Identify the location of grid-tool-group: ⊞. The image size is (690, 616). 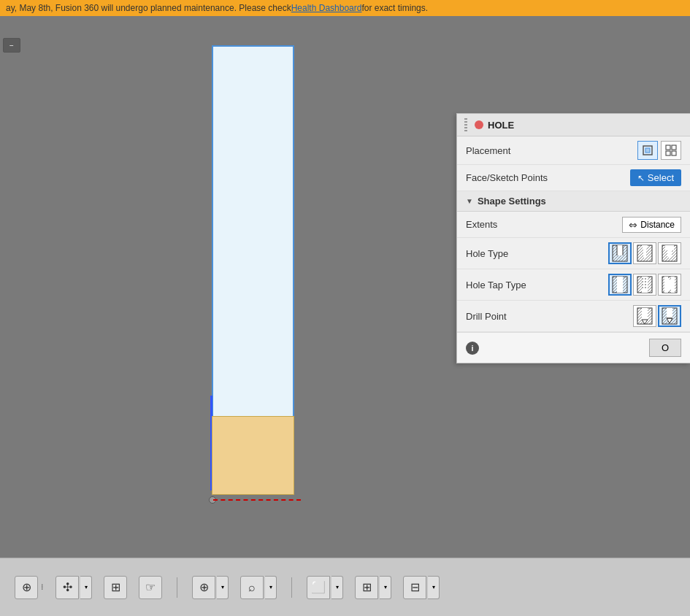
(115, 588).